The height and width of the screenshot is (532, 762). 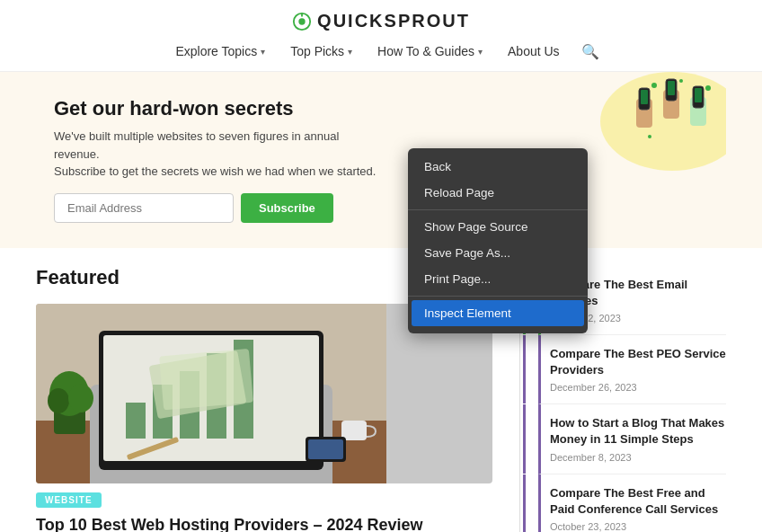 I want to click on nav-how-to: How To & Guides ▾, so click(x=430, y=51).